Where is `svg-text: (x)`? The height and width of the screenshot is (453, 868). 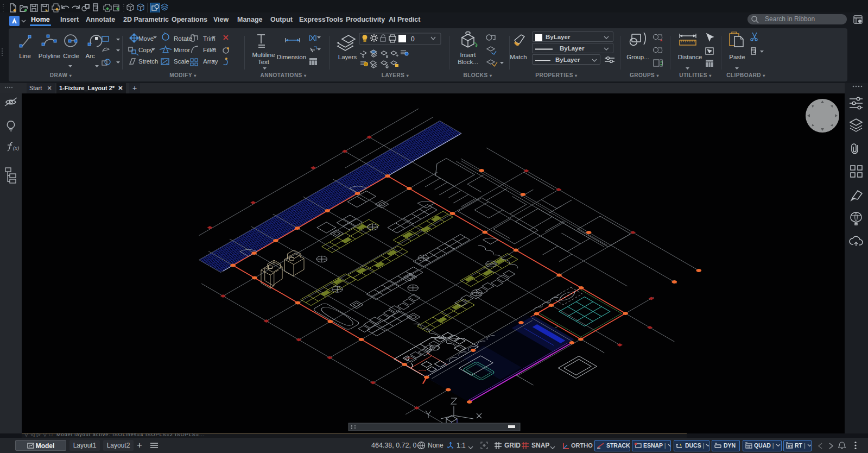 svg-text: (x) is located at coordinates (16, 148).